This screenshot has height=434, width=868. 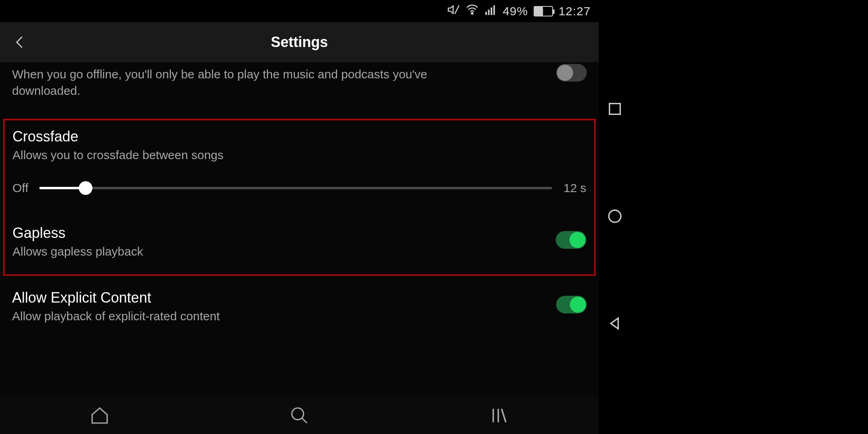 I want to click on crossfade-description: Allows you to crossfade between songs, so click(x=299, y=155).